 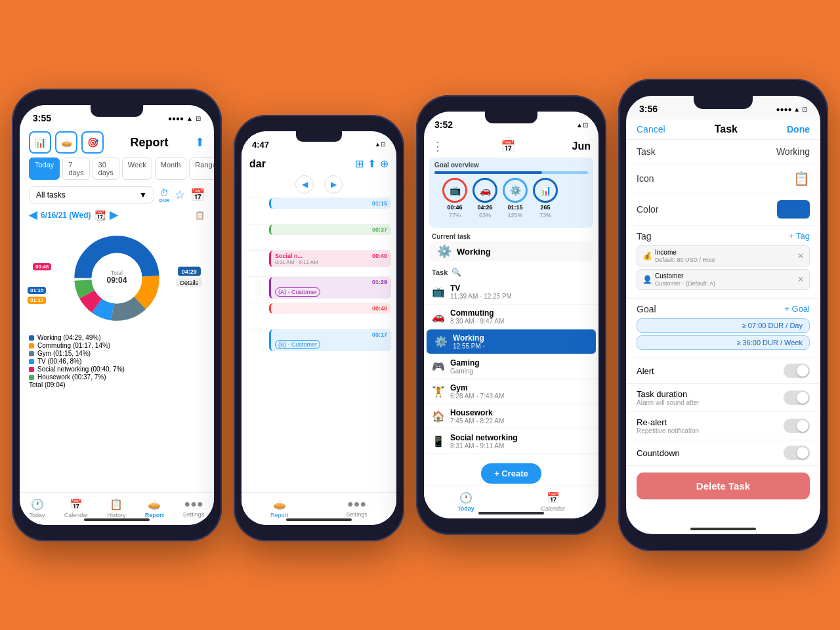 I want to click on cal-next-btn: ▶, so click(x=333, y=184).